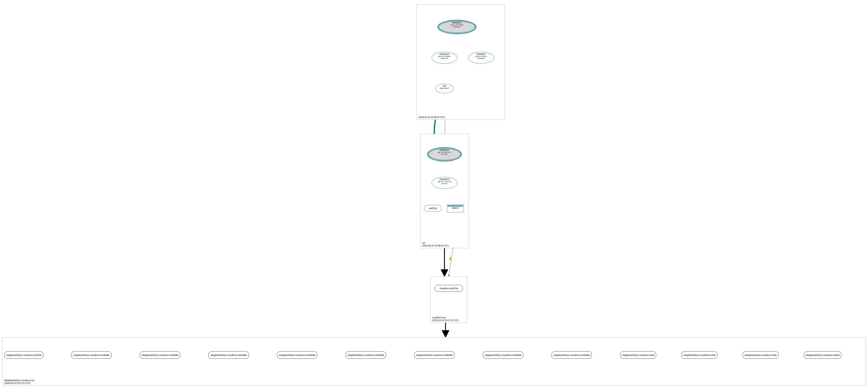 The image size is (868, 387). I want to click on root-ds-title: DS, so click(444, 86).